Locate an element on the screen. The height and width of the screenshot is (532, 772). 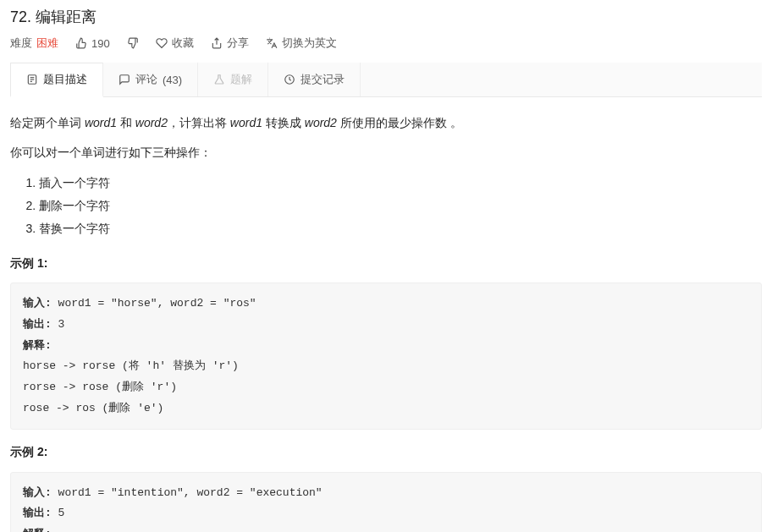
input-val: word1 = "horse", word2 = "ros" is located at coordinates (157, 303).